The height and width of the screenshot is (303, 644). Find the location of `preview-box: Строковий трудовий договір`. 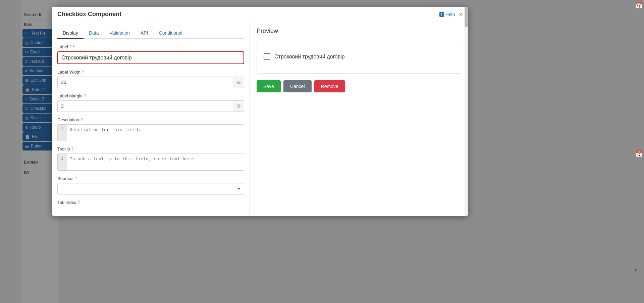

preview-box: Строковий трудовий договір is located at coordinates (359, 57).